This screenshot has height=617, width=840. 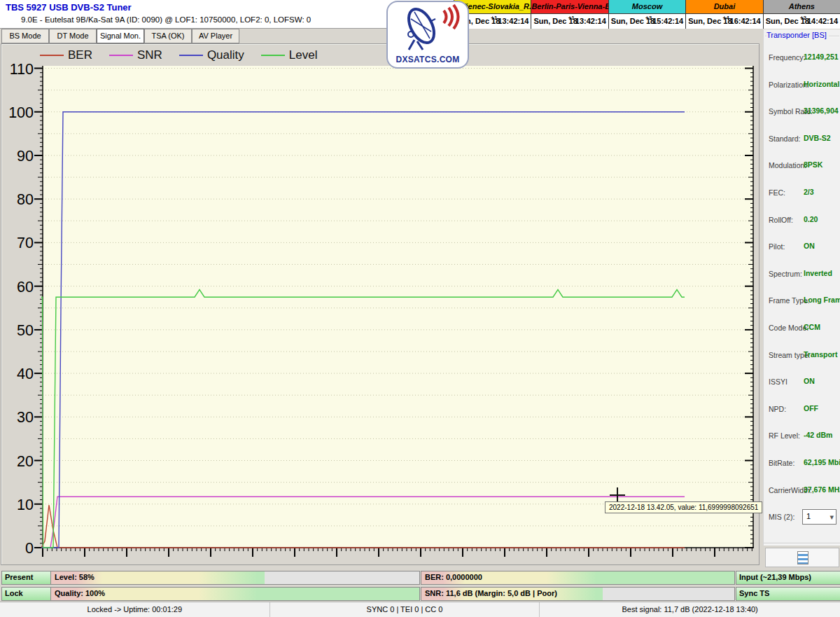 I want to click on signal-monitor-bars: Present Level: 58% BER: 0,0000000 Input …, so click(x=420, y=585).